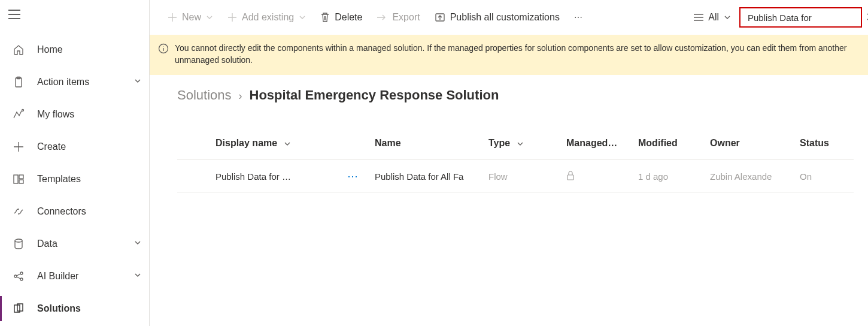 The height and width of the screenshot is (326, 868). What do you see at coordinates (74, 244) in the screenshot?
I see `sidebar-item-data: Data` at bounding box center [74, 244].